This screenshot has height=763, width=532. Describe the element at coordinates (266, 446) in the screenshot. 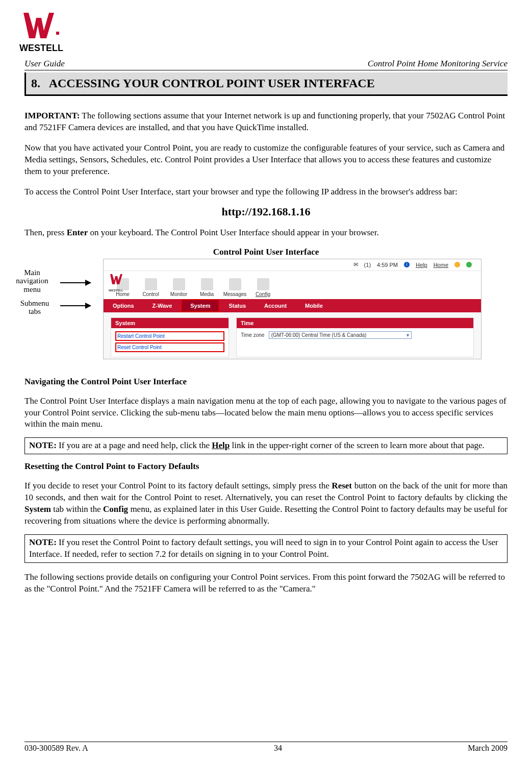

I see `note-help: NOTE: If you are at a page and need help…` at that location.